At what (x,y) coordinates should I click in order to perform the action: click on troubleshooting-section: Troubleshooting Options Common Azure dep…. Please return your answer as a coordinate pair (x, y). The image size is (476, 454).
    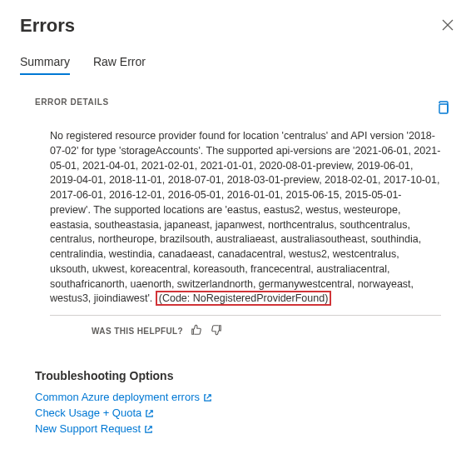
    Looking at the image, I should click on (245, 402).